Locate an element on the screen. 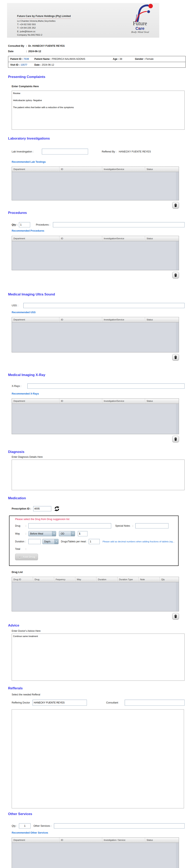  company-phone-1: T: +24 82 593 593 is located at coordinates (44, 25).